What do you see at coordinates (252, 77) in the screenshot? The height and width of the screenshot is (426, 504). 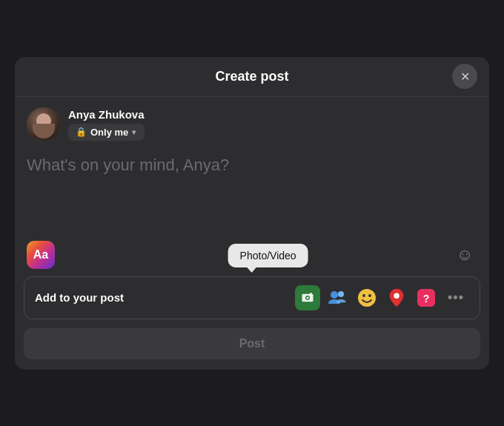 I see `modal-title: Create post` at bounding box center [252, 77].